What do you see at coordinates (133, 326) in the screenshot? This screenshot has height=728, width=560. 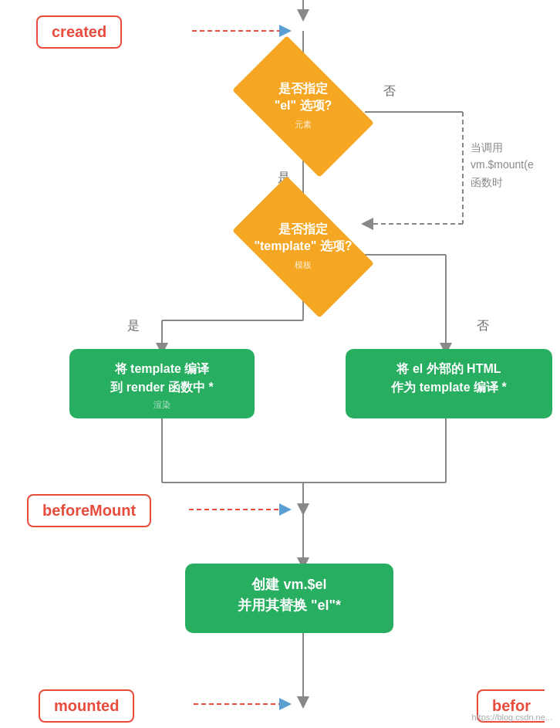 I see `template-yes-label: 是` at bounding box center [133, 326].